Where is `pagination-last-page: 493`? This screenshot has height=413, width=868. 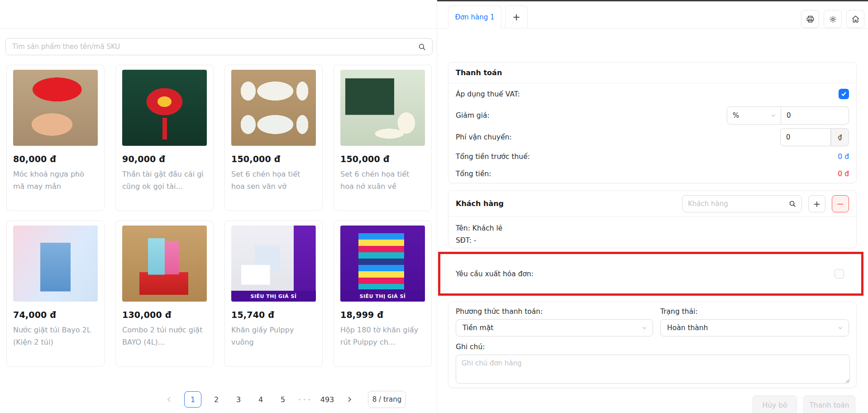 pagination-last-page: 493 is located at coordinates (327, 399).